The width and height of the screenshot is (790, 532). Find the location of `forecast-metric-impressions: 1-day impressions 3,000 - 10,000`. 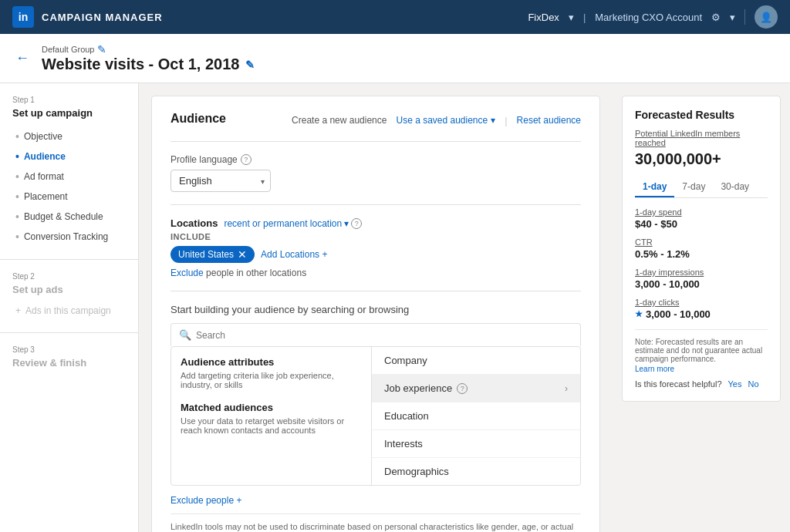

forecast-metric-impressions: 1-day impressions 3,000 - 10,000 is located at coordinates (701, 279).